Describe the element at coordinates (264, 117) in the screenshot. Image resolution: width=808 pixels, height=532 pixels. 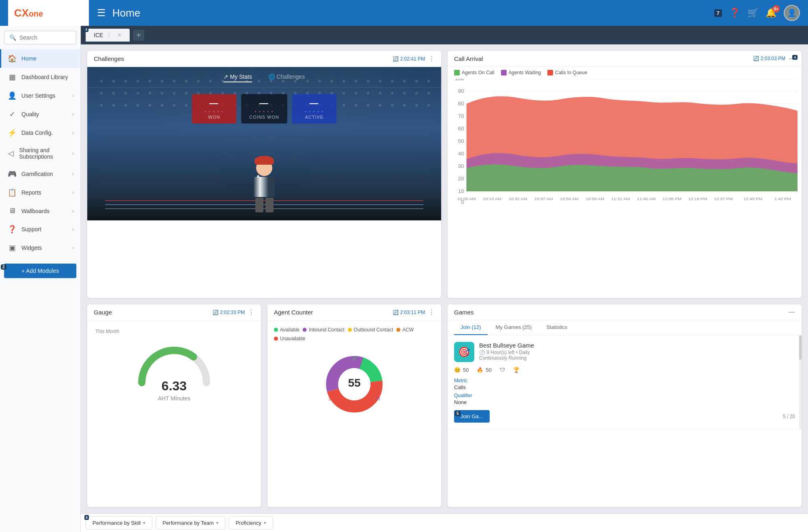
I see `coins-label: COINS WON` at that location.